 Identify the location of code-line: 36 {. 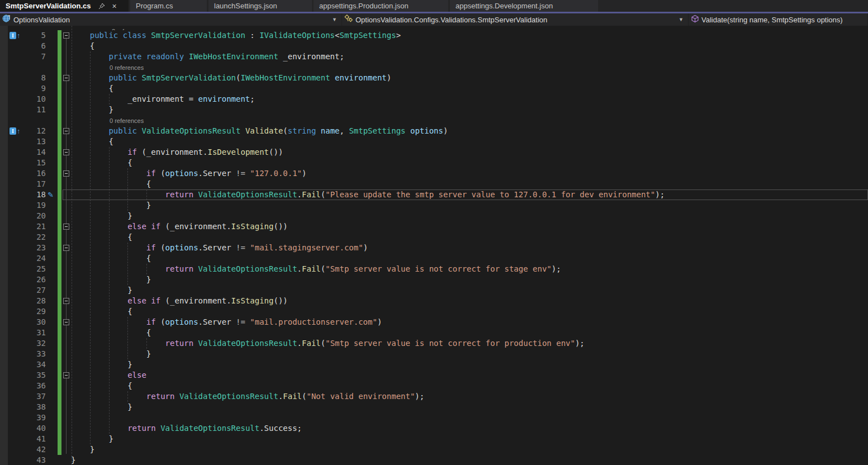
(434, 386).